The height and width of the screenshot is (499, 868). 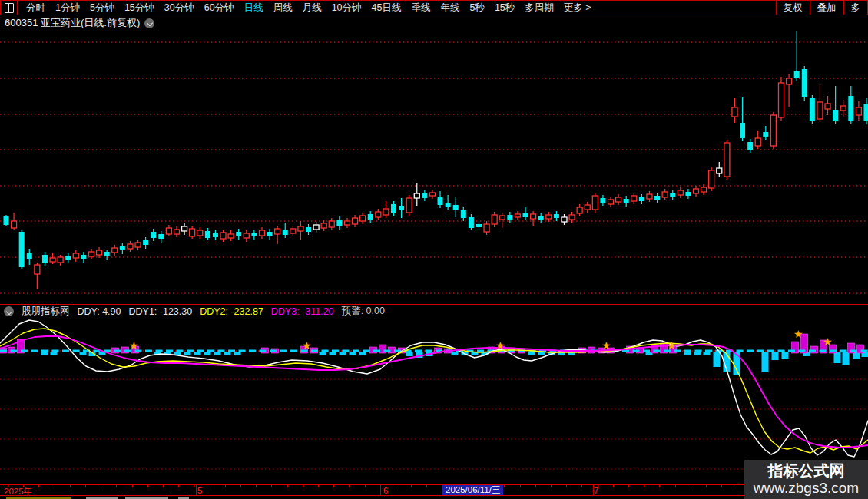 What do you see at coordinates (197, 490) in the screenshot?
I see `axis-section-line` at bounding box center [197, 490].